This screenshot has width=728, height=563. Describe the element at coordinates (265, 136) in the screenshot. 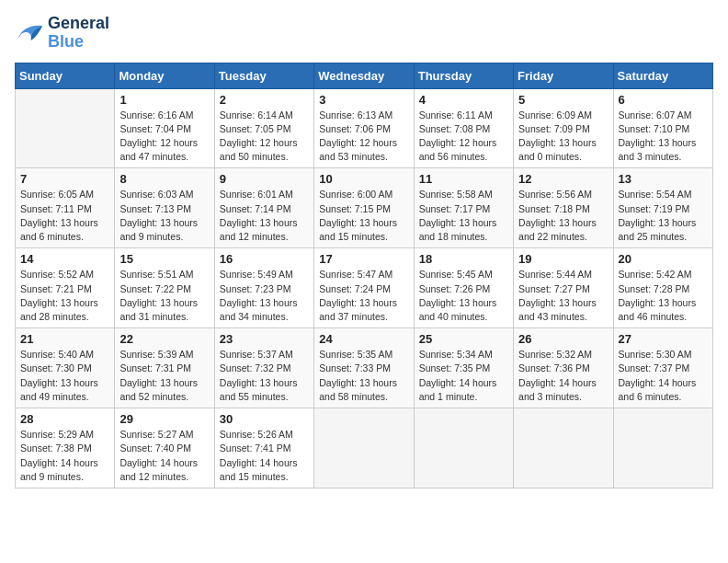

I see `day-info: Sunrise: 6:14 AMSunset: 7:05 PMDaylight:…` at that location.